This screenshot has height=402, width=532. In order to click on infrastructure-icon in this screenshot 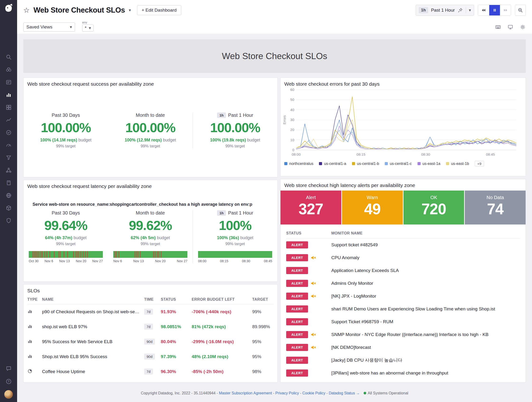, I will do `click(9, 107)`.